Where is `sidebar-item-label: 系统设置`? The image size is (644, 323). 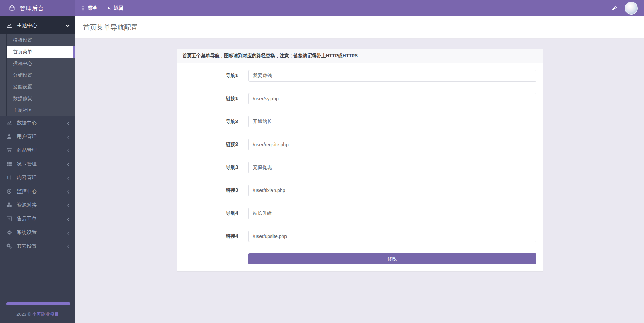
sidebar-item-label: 系统设置 is located at coordinates (27, 232).